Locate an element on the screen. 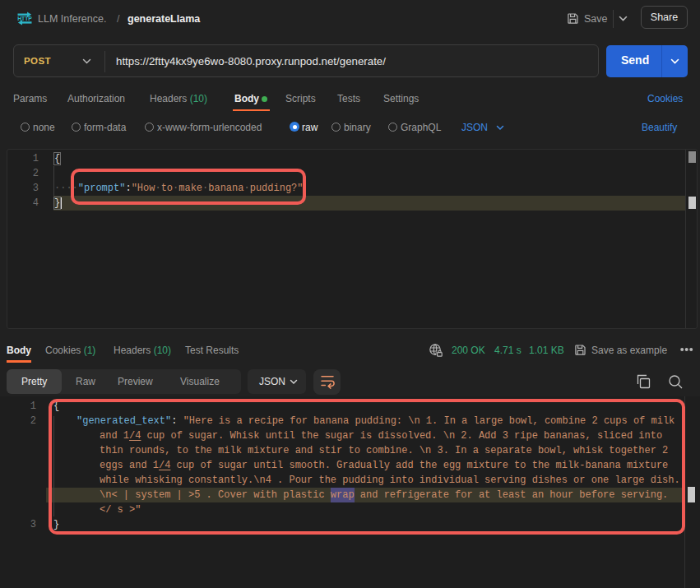 Image resolution: width=700 pixels, height=588 pixels. svg-text: HTTP is located at coordinates (25, 18).